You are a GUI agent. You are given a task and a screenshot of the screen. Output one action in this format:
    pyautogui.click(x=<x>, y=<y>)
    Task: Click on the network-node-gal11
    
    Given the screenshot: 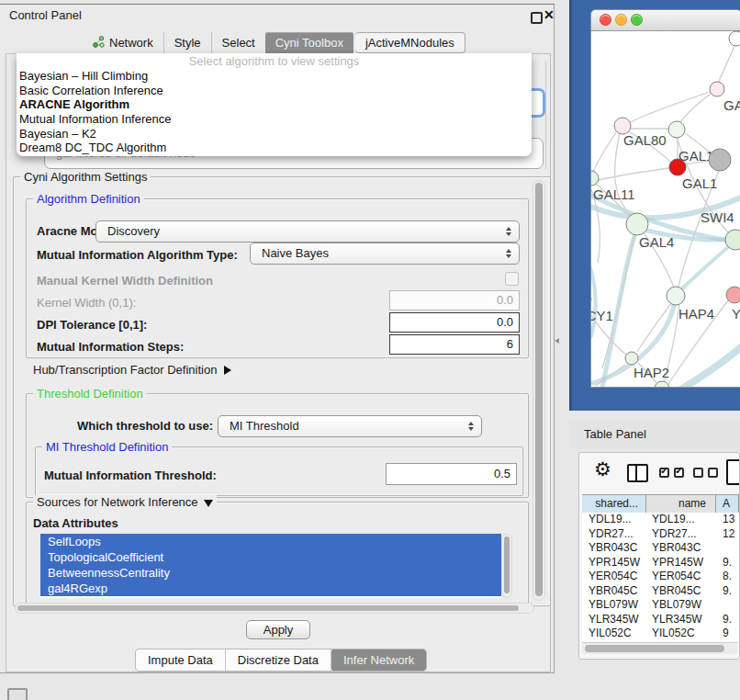 What is the action you would take?
    pyautogui.click(x=595, y=178)
    